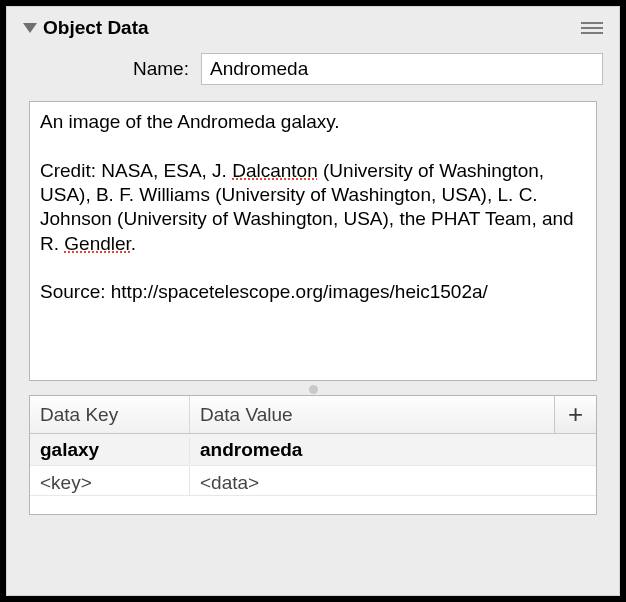 This screenshot has height=602, width=626. What do you see at coordinates (313, 450) in the screenshot?
I see `table-row: galaxy andromeda` at bounding box center [313, 450].